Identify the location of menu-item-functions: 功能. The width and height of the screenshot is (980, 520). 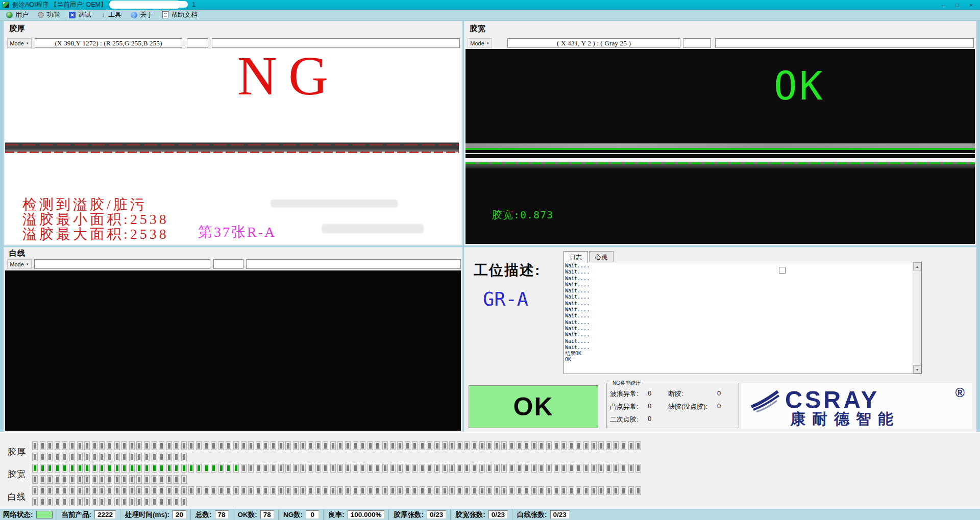
(50, 15).